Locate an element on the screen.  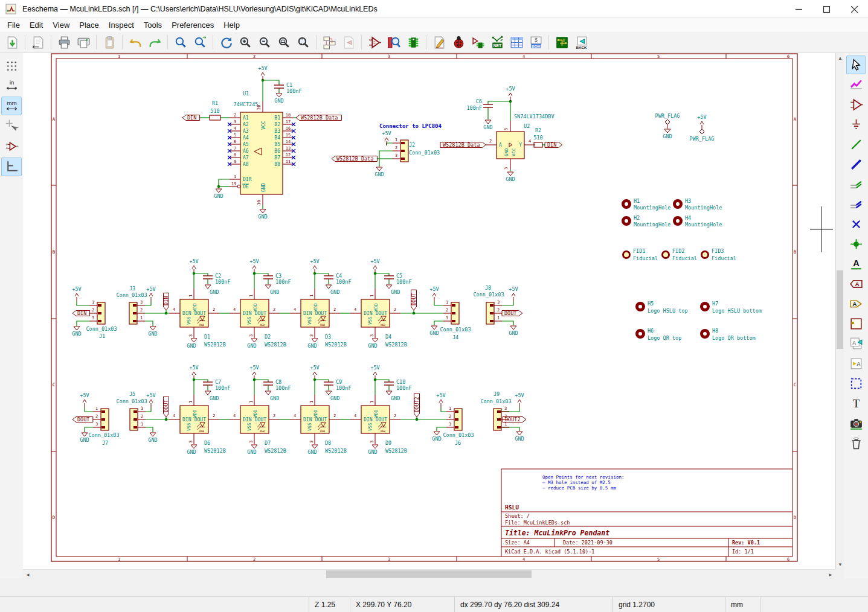
global-label-DIN-vertical: DIN is located at coordinates (166, 302).